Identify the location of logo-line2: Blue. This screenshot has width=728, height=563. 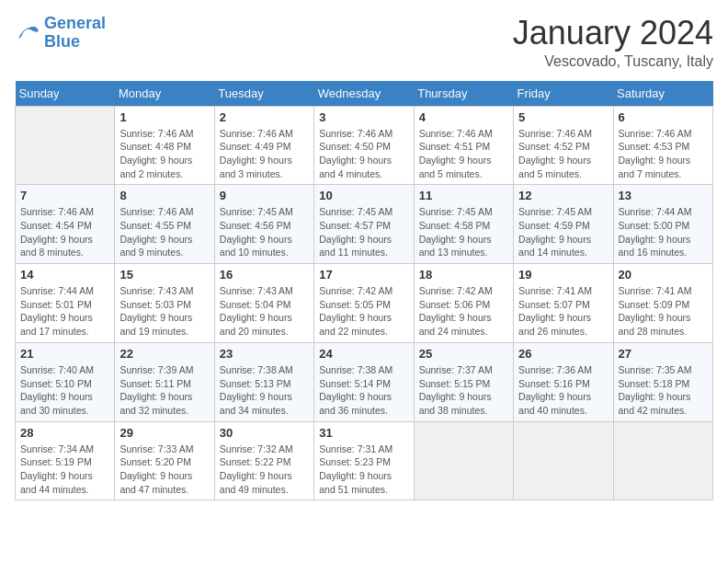
(63, 41).